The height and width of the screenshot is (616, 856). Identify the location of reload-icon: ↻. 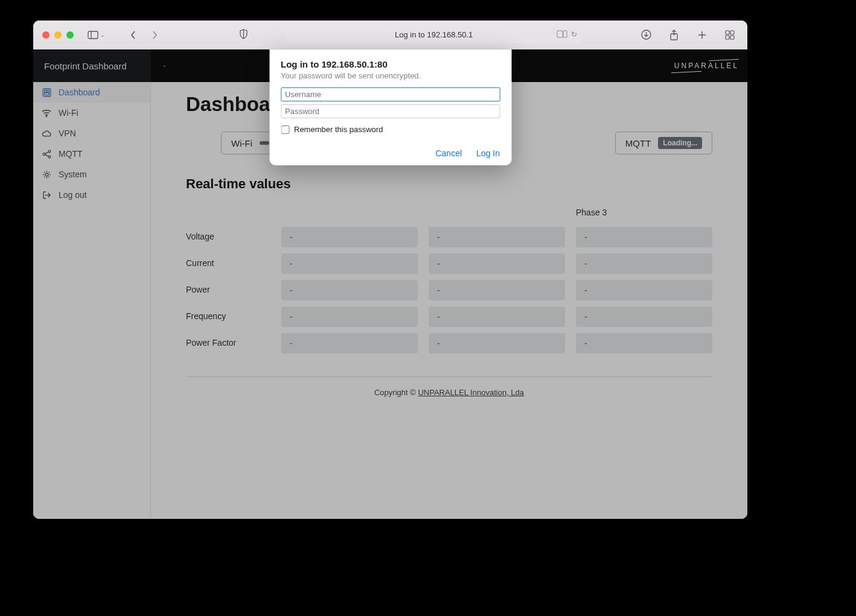
(574, 35).